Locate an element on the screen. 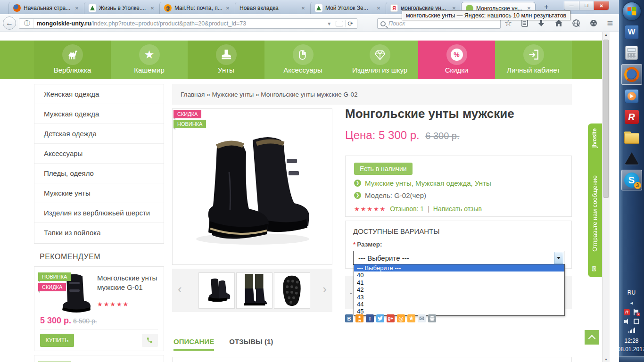 Image resolution: width=644 pixels, height=362 pixels. taskbar-firefox-button is located at coordinates (632, 74).